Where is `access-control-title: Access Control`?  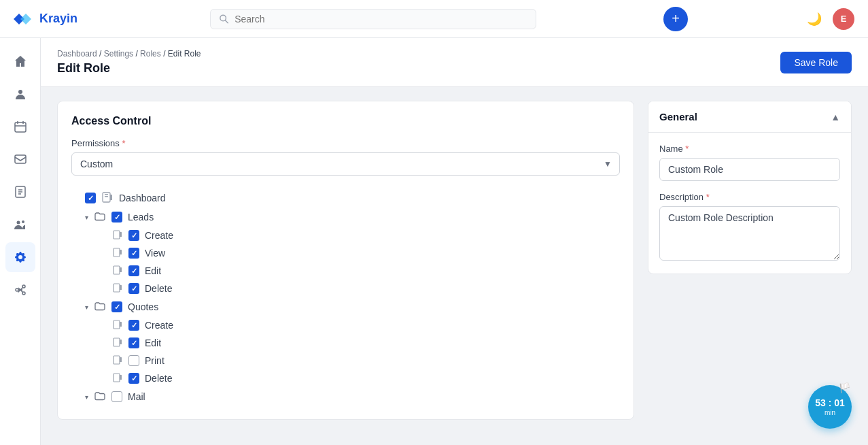
access-control-title: Access Control is located at coordinates (345, 121).